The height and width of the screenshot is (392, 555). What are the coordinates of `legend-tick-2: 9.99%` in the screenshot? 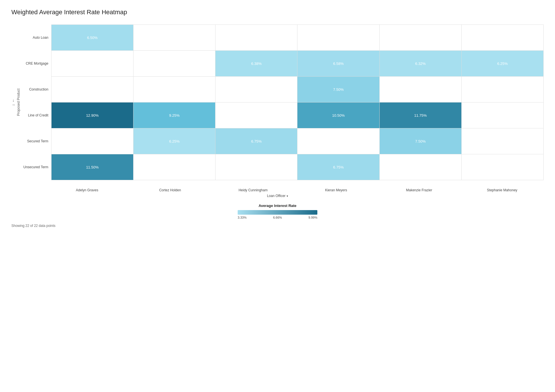 It's located at (313, 217).